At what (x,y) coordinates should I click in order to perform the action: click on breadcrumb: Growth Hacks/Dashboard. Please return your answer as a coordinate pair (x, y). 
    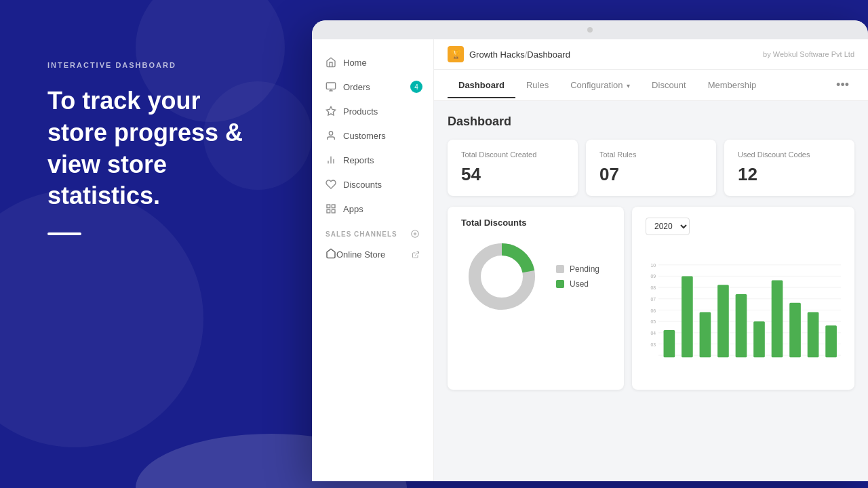
    Looking at the image, I should click on (519, 54).